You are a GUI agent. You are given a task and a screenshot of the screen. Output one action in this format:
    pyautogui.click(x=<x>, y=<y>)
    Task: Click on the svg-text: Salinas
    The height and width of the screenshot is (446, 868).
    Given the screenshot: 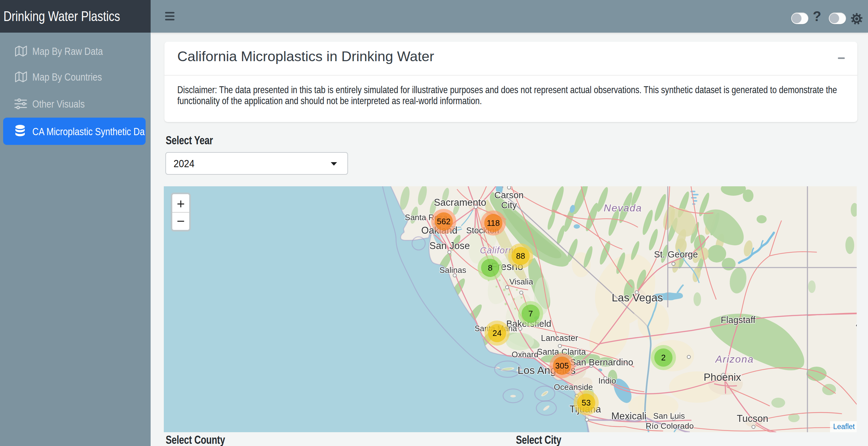 What is the action you would take?
    pyautogui.click(x=453, y=270)
    